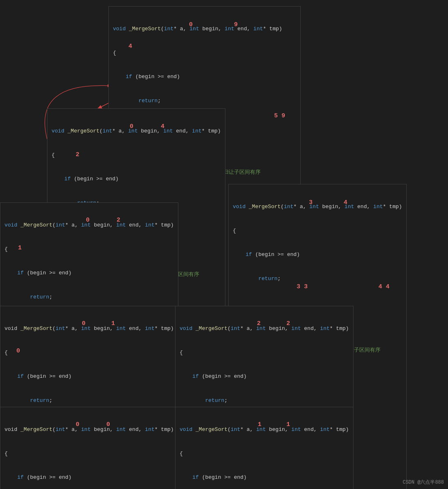 The width and height of the screenshot is (448, 489). What do you see at coordinates (163, 127) in the screenshot?
I see `num-ml-4: 4` at bounding box center [163, 127].